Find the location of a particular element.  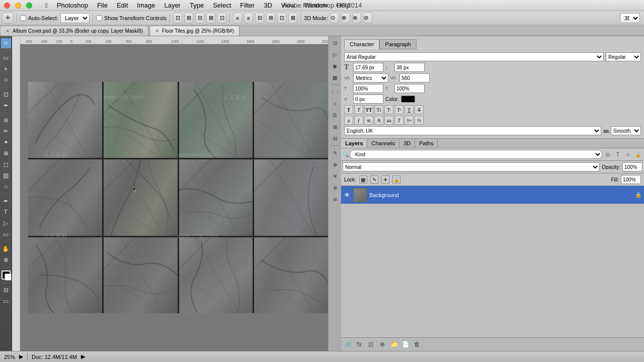

layer-adj-btn: ⊕ is located at coordinates (382, 344).